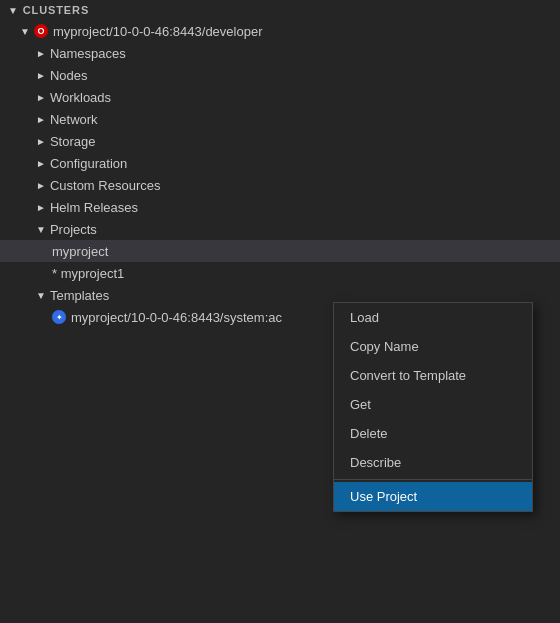  Describe the element at coordinates (59, 317) in the screenshot. I see `k8s-icon: ✦` at that location.